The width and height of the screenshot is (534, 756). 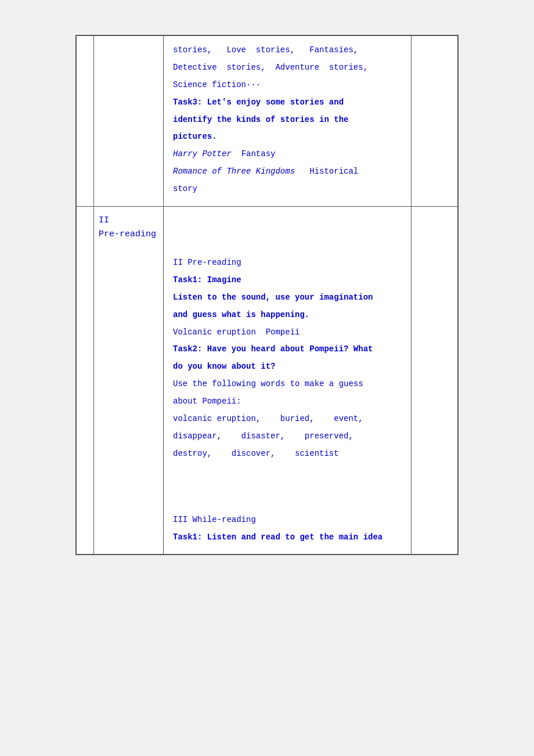 I want to click on section-iii-row: III While-reading Task1: Listen and read…, so click(x=267, y=530).